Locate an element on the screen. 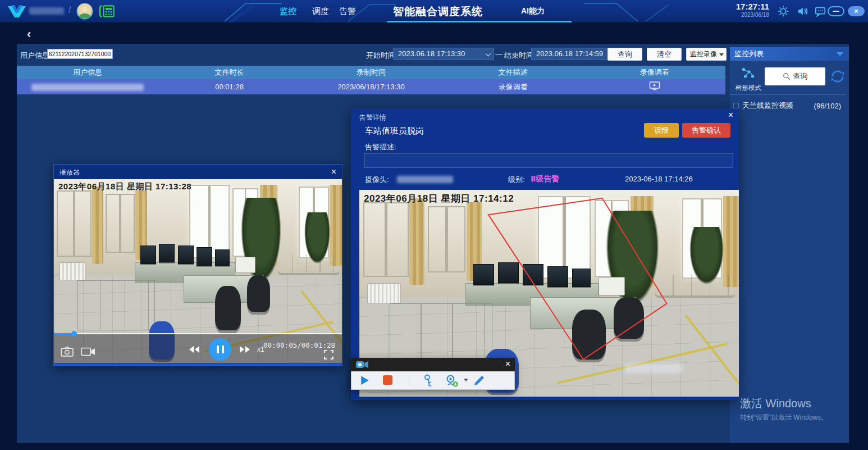 This screenshot has width=868, height=450. col-duration: 文件时长 is located at coordinates (229, 72).